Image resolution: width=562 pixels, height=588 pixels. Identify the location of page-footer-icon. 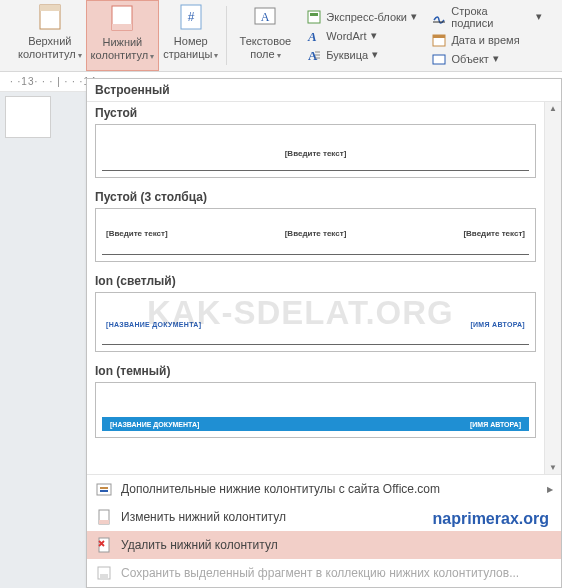
(122, 20).